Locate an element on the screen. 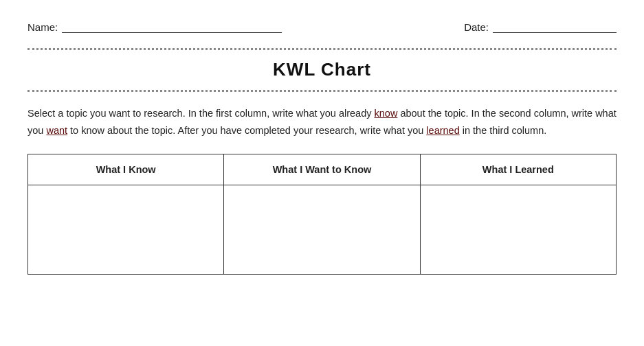  name-field: Name: is located at coordinates (155, 27).